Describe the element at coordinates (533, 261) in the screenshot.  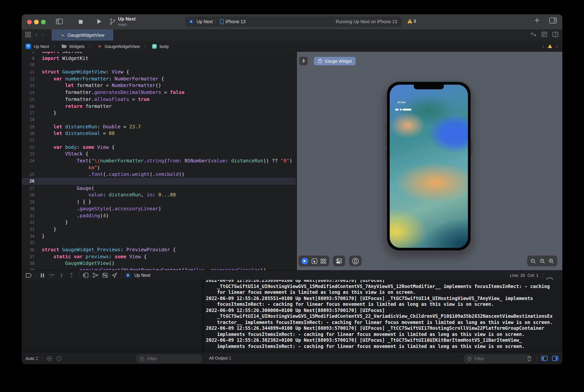
I see `zoom-out-icon` at that location.